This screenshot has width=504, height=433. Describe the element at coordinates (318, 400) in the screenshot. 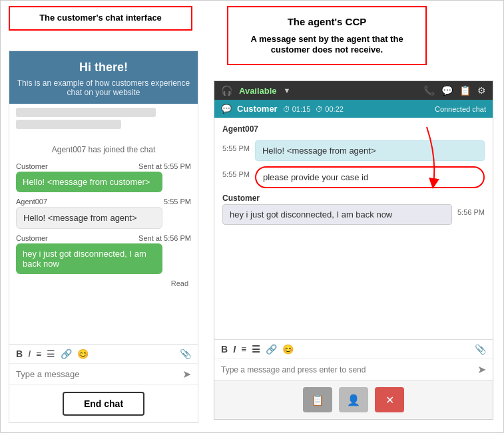

I see `ccp-action-btn-1: 📋` at that location.